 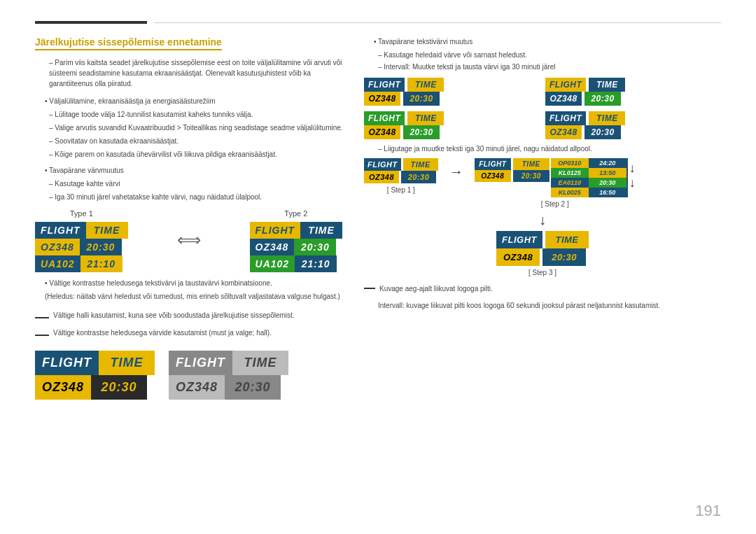 I want to click on widget-grid: FLIGHT TIME OZ348 20:30 FLIGHT, so click(x=542, y=108).